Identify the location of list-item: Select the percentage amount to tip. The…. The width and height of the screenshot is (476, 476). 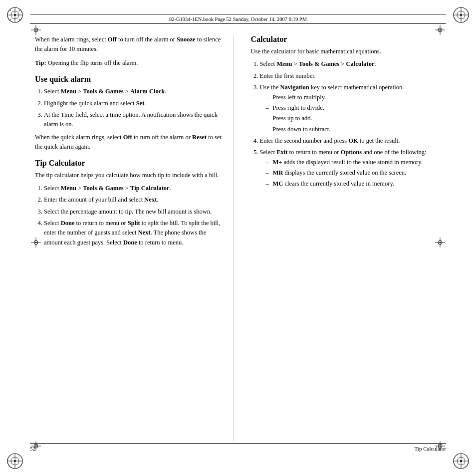
(135, 212).